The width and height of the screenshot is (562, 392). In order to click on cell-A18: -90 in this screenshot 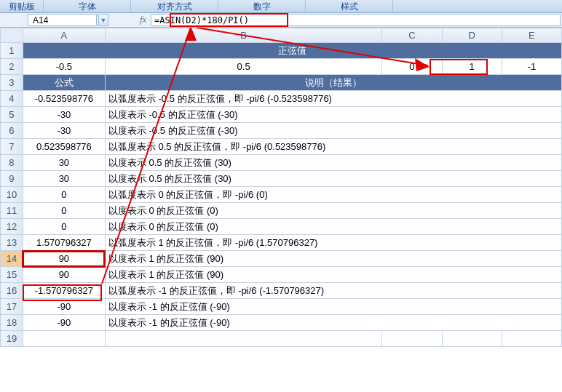, I will do `click(64, 323)`.